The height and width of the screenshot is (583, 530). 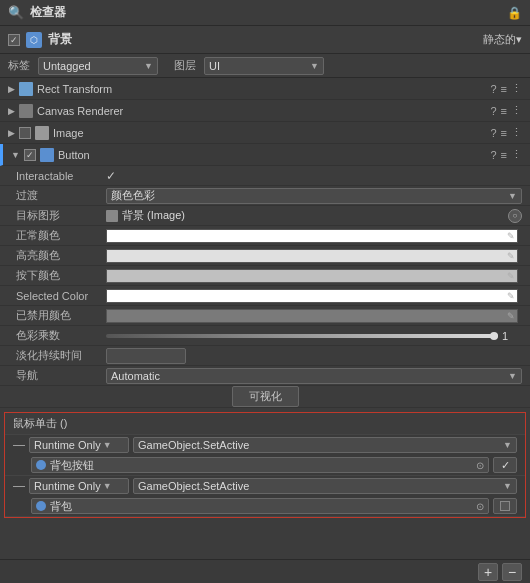 What do you see at coordinates (265, 496) in the screenshot?
I see `event-item-1: — Runtime Only ▼ GameObject.SetActive ▼ …` at bounding box center [265, 496].